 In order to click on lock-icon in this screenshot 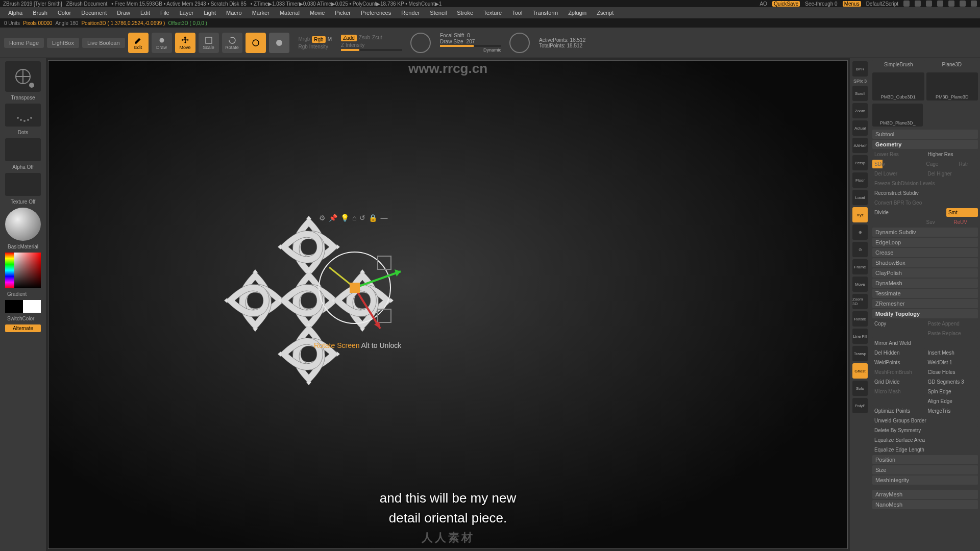, I will do `click(929, 4)`.